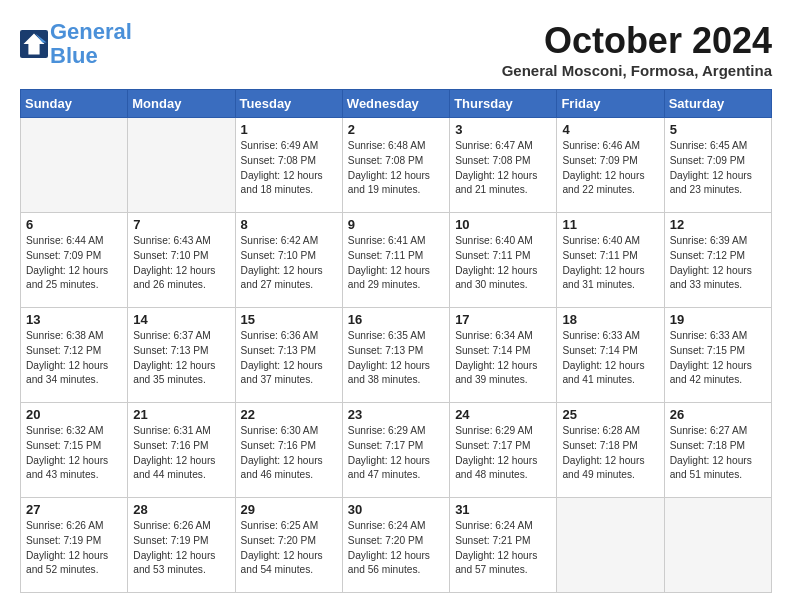 Image resolution: width=792 pixels, height=612 pixels. I want to click on calendar-cell: 25Sunrise: 6:28 AMSunset: 7:18 PMDayligh…, so click(610, 450).